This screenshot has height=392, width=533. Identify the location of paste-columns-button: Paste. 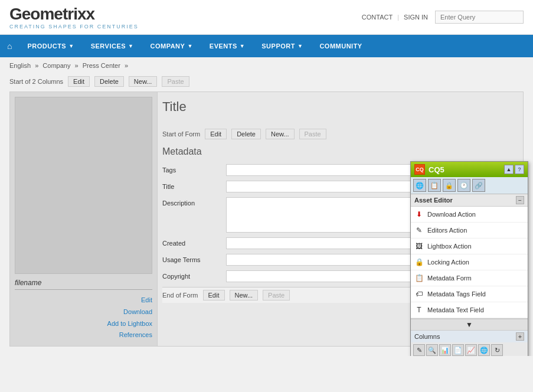
(175, 81).